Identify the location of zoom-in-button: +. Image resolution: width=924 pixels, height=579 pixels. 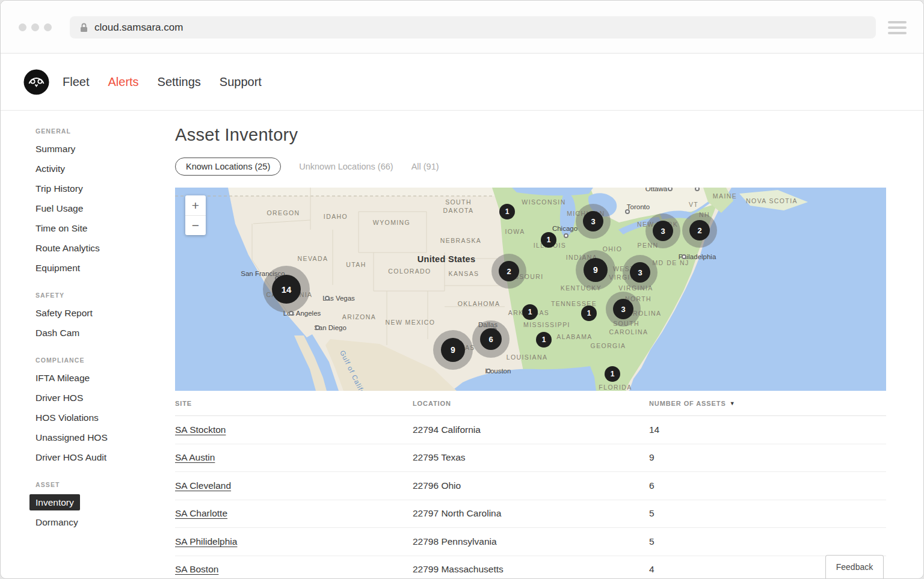
(196, 206).